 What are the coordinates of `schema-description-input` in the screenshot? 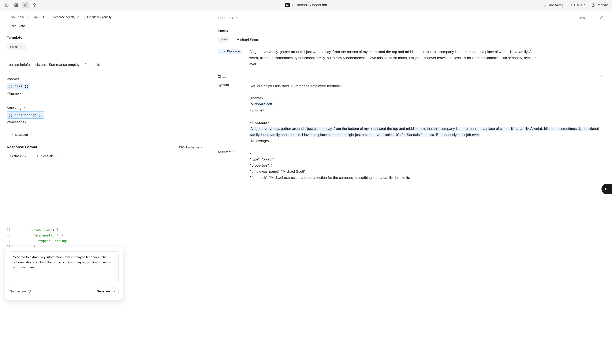 It's located at (64, 267).